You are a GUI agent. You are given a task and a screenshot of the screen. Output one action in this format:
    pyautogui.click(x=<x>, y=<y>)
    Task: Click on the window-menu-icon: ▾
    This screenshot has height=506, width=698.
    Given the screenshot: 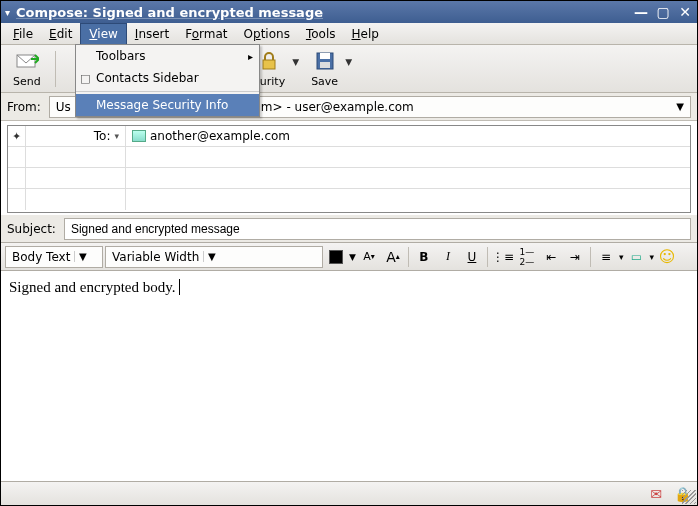 What is the action you would take?
    pyautogui.click(x=8, y=12)
    